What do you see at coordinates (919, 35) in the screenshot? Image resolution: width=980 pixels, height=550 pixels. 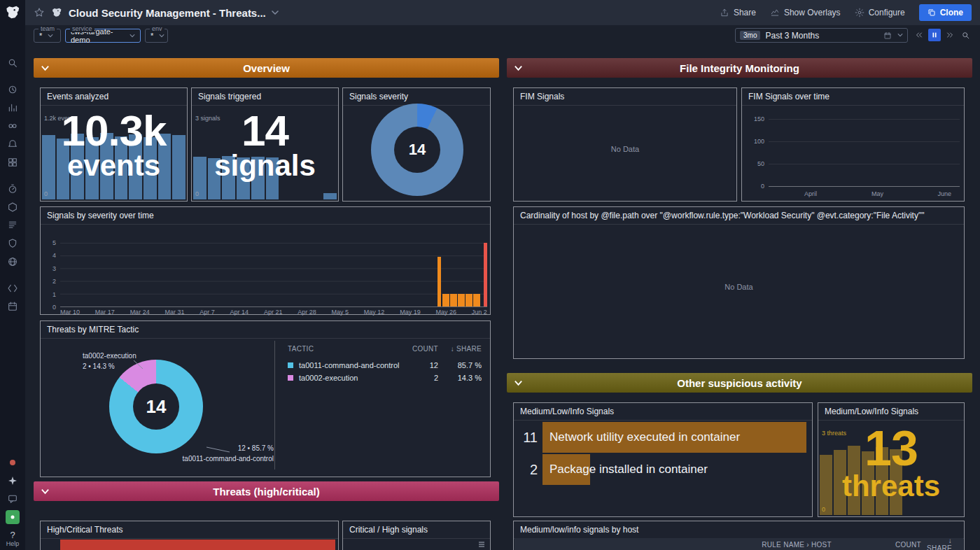 I see `previous-timeframe-icon` at bounding box center [919, 35].